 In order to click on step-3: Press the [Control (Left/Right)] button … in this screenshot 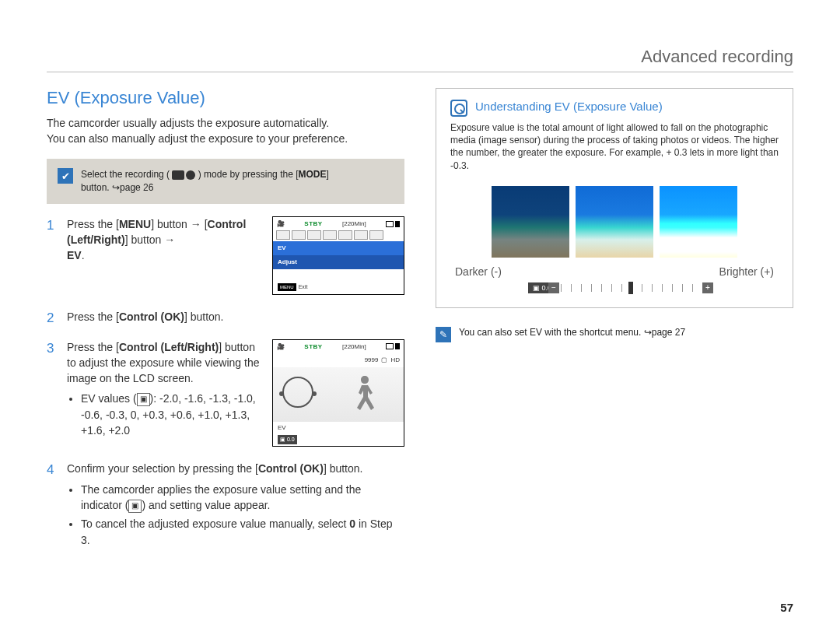, I will do `click(226, 394)`.